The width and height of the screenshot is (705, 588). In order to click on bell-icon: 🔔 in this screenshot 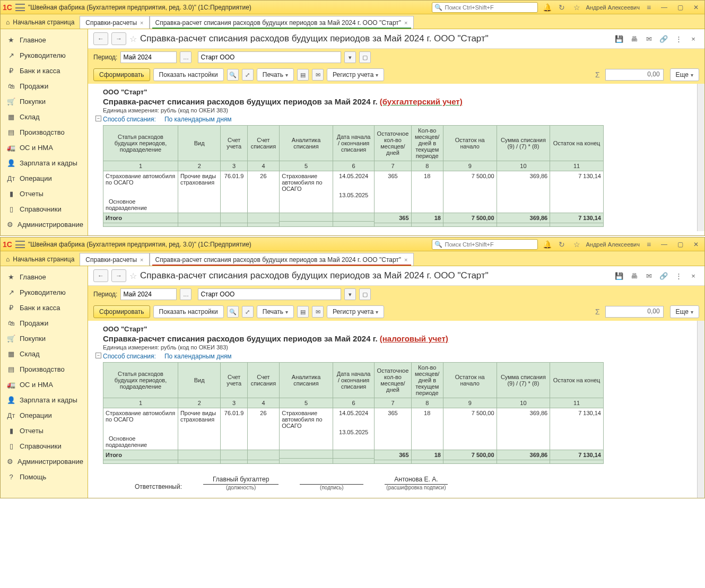, I will do `click(547, 7)`.